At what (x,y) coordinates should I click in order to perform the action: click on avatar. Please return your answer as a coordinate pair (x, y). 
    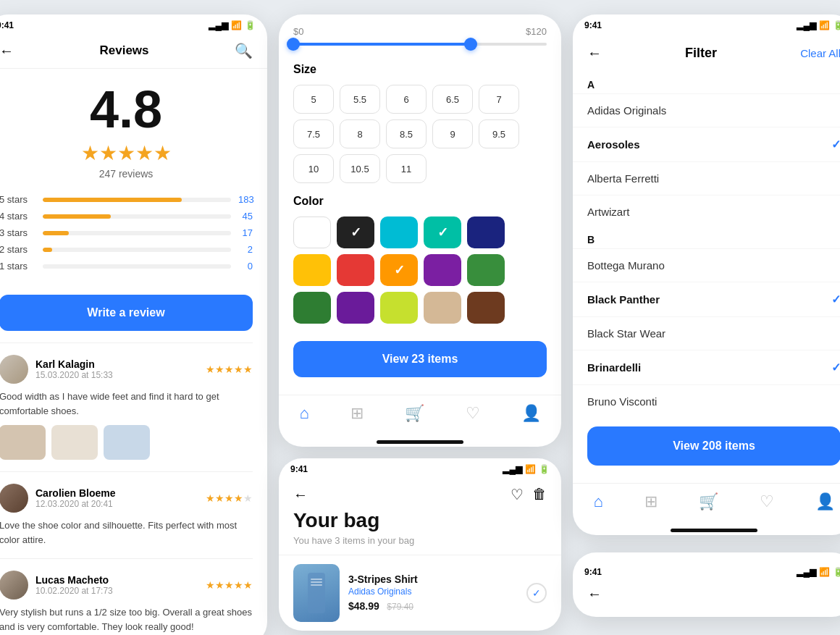
    Looking at the image, I should click on (14, 369).